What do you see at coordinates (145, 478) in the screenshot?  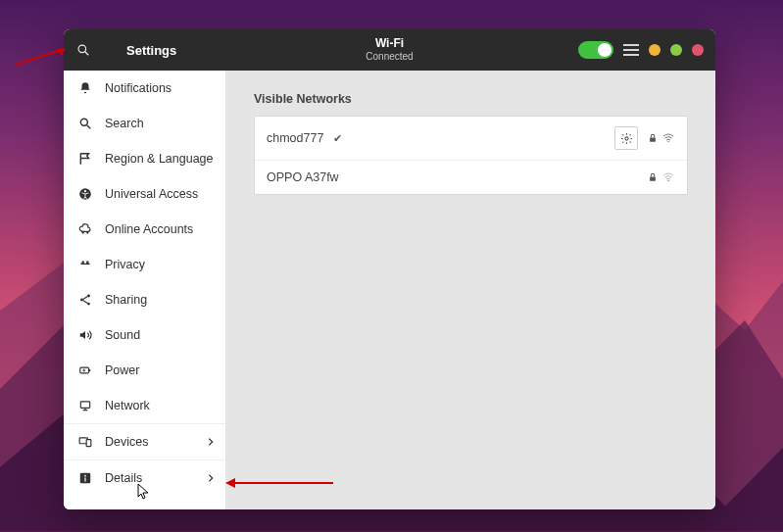 I see `sidebar-item-details: Details` at bounding box center [145, 478].